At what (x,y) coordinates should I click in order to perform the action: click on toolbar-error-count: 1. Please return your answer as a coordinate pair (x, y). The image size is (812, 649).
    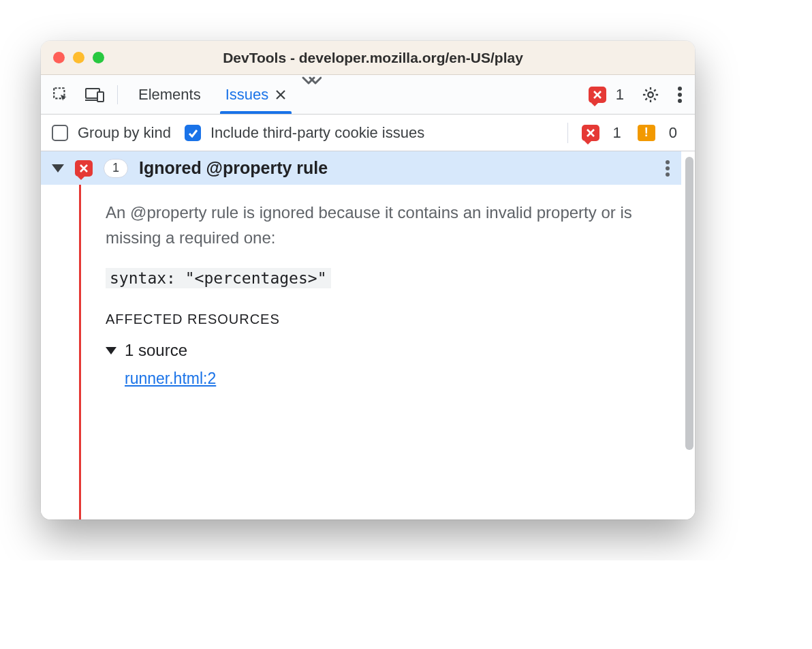
    Looking at the image, I should click on (620, 95).